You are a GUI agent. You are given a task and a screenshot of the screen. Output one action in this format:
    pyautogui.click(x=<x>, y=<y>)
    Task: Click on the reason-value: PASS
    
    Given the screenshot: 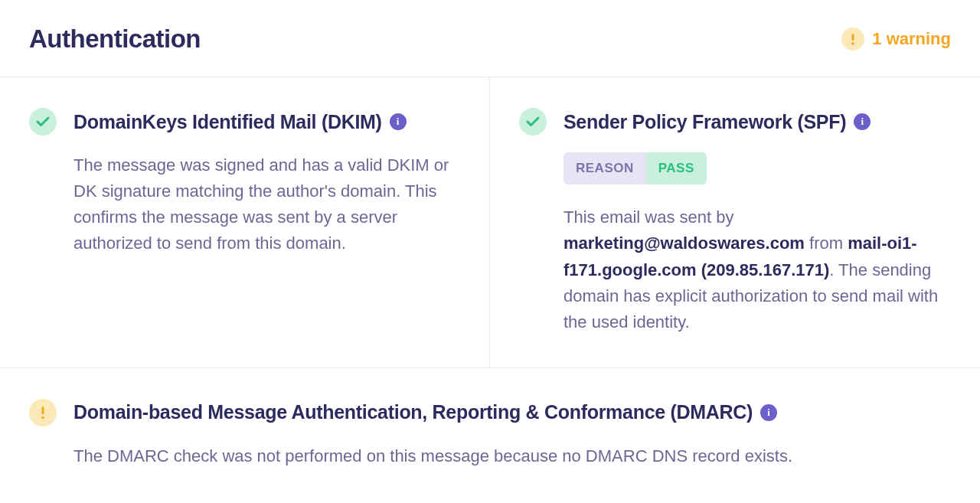 What is the action you would take?
    pyautogui.click(x=677, y=168)
    